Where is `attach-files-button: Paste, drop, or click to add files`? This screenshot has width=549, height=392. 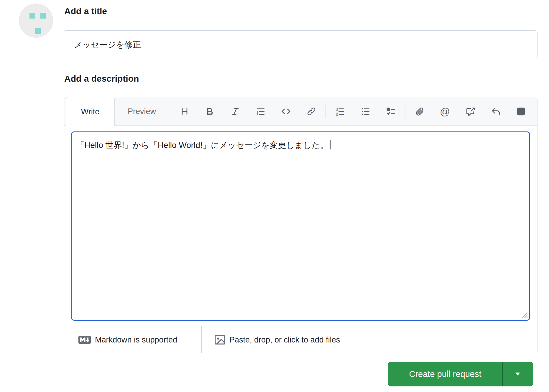 attach-files-button: Paste, drop, or click to add files is located at coordinates (277, 340).